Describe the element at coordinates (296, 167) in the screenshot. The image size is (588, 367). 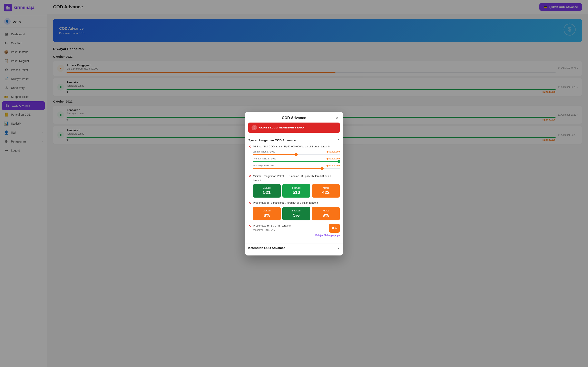
I see `progress-row-mar: Maret Rp40.631.000 Rp50.000.000` at that location.